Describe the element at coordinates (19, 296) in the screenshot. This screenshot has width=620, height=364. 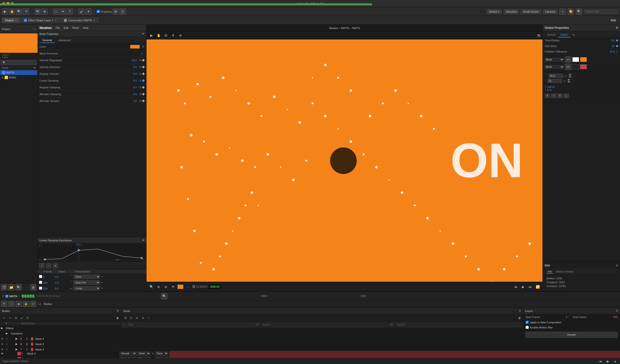
I see `tl-menu-icon: ≡` at that location.